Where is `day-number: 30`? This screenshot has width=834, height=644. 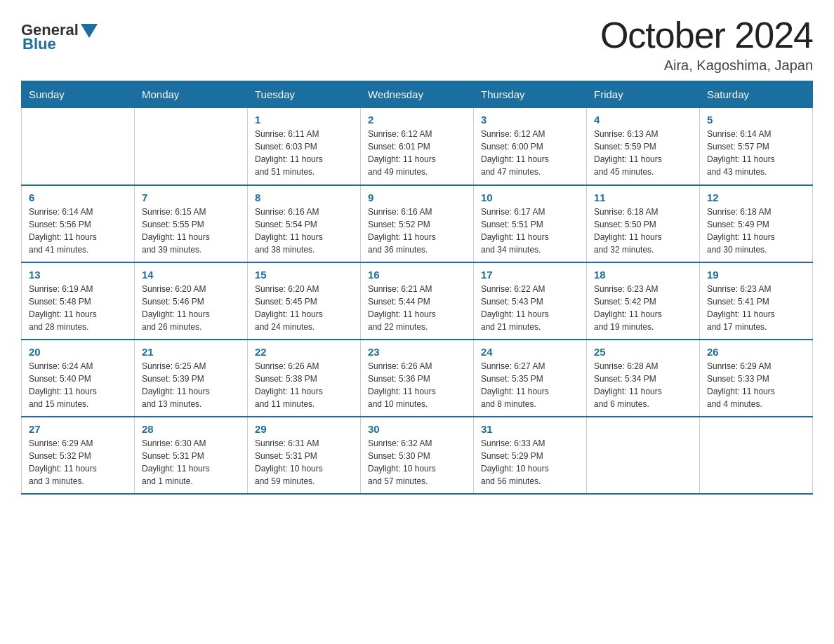
day-number: 30 is located at coordinates (417, 429).